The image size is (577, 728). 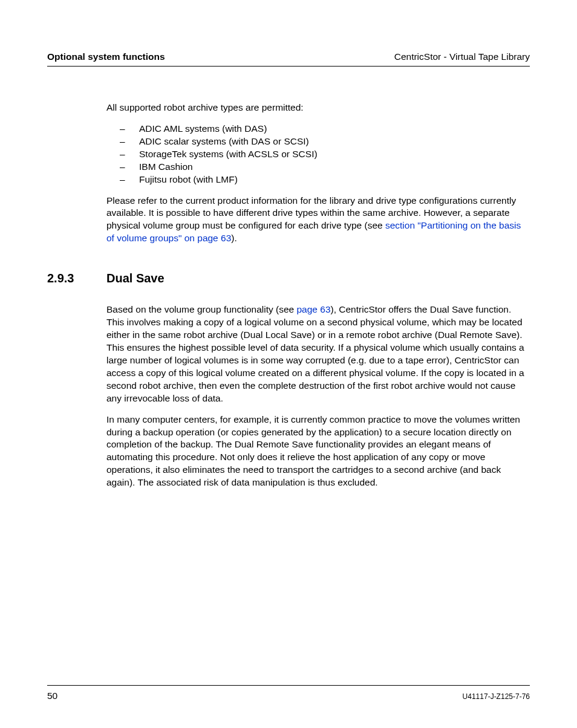 I want to click on page-footer: 50 U41117-J-Z125-7-76, so click(x=288, y=693).